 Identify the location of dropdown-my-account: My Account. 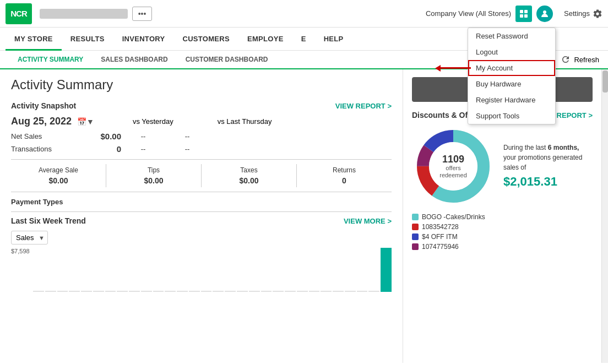
(512, 68).